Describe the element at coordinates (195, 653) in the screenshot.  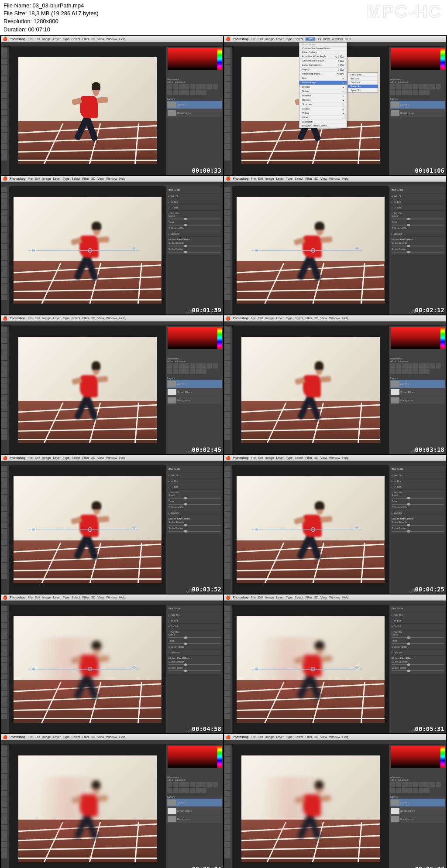
I see `spin-blur-option: ▸ Spin Blur` at that location.